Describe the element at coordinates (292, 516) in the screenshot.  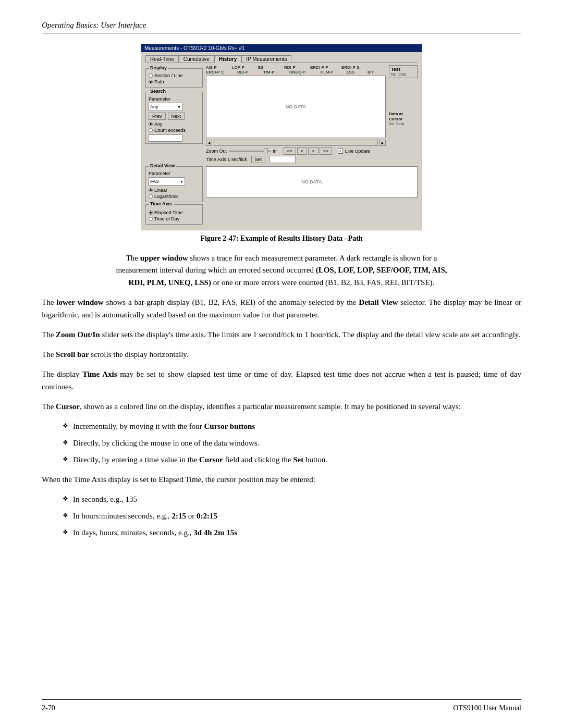
I see `bullet2-2: In hours:minutes:seconds, e.g., 2:15 or …` at that location.